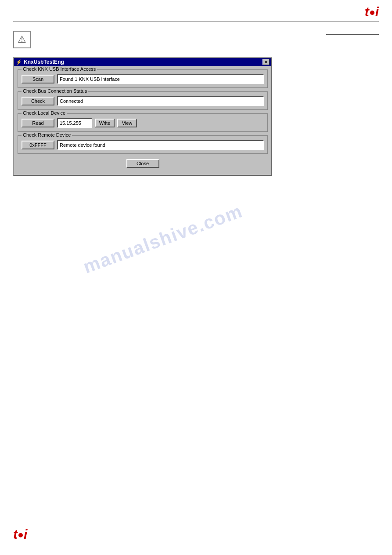 The image size is (392, 555). I want to click on bus-section-label: Check Bus Connection Status, so click(55, 91).